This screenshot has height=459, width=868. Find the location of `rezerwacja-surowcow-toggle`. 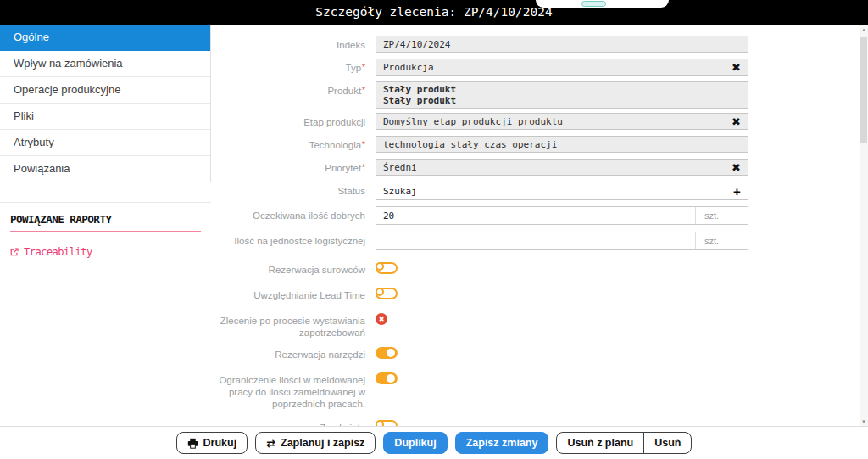

rezerwacja-surowcow-toggle is located at coordinates (387, 268).